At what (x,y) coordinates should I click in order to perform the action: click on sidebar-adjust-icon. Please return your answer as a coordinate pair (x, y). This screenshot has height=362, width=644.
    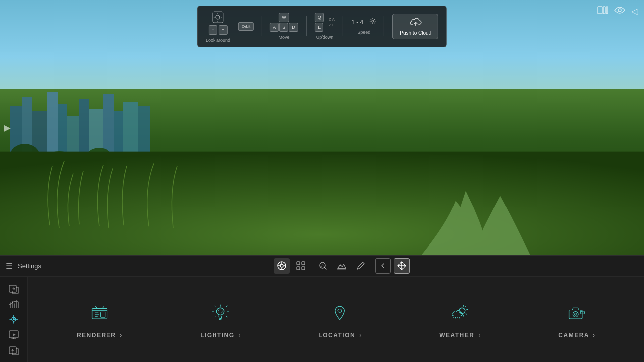
    Looking at the image, I should click on (14, 320).